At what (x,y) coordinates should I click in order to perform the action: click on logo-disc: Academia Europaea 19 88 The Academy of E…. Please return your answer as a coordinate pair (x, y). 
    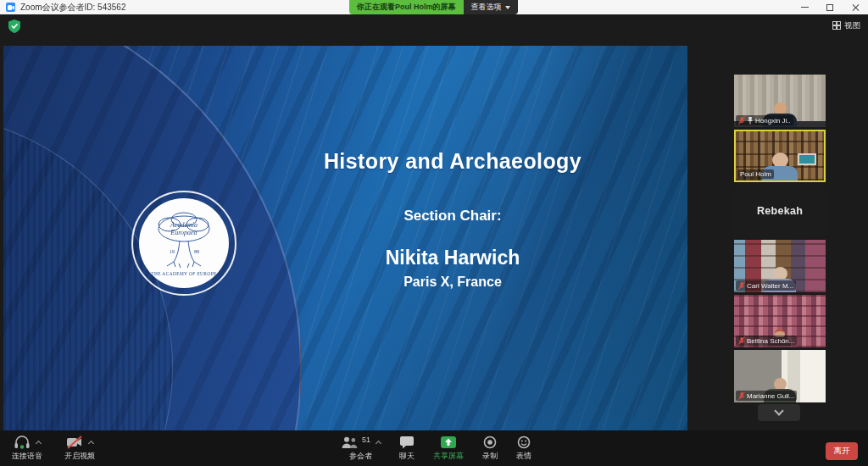
    Looking at the image, I should click on (184, 243).